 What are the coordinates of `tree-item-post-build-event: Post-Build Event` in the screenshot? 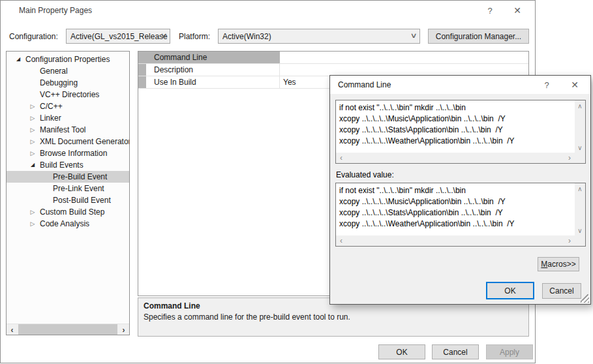 It's located at (68, 200).